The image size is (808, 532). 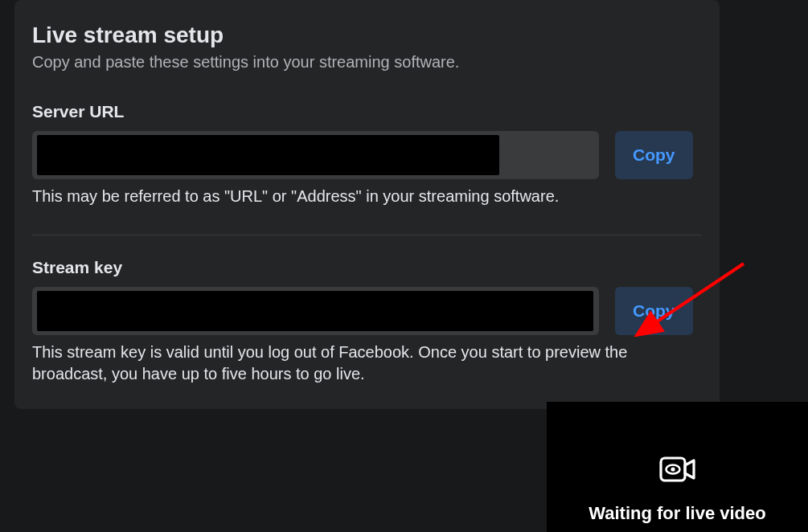 I want to click on server-url-masked-value, so click(x=269, y=155).